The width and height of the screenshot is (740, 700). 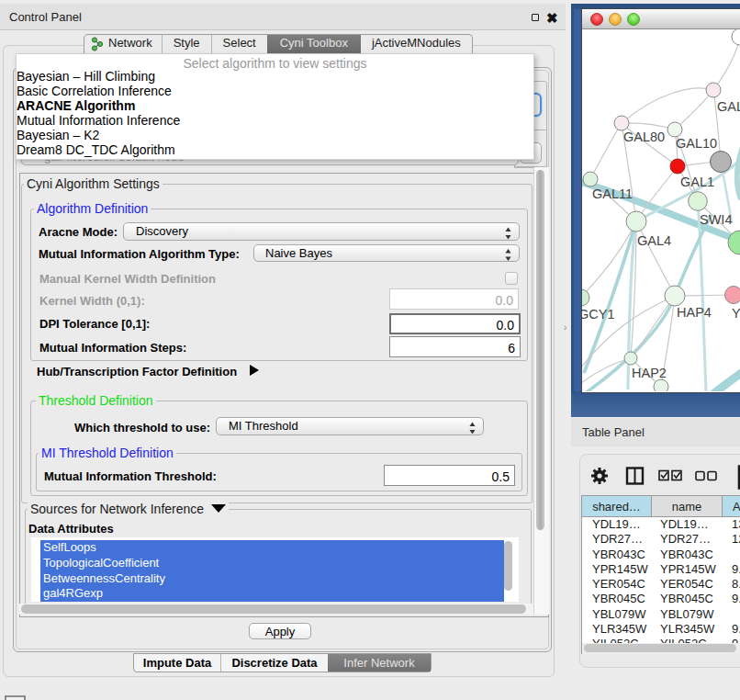 What do you see at coordinates (645, 137) in the screenshot?
I see `svg-text: GAL80` at bounding box center [645, 137].